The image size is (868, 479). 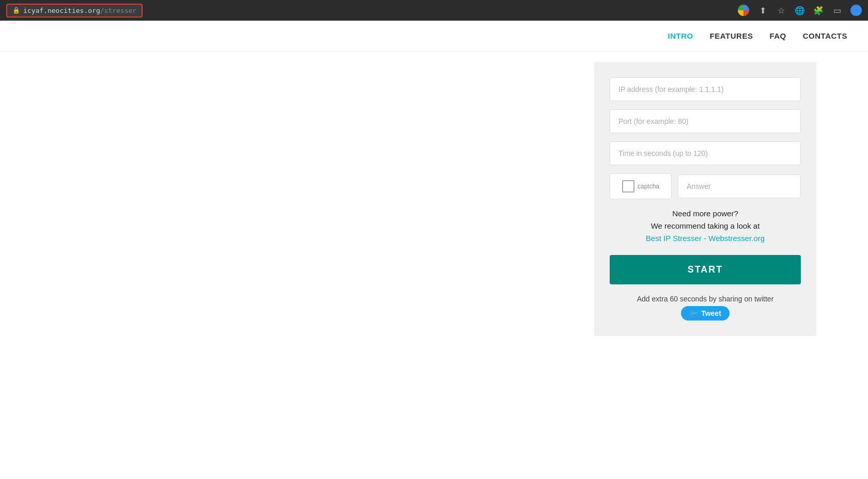 What do you see at coordinates (74, 10) in the screenshot?
I see `url-bar: 🔒 icyaf.neocities.org/stresser` at bounding box center [74, 10].